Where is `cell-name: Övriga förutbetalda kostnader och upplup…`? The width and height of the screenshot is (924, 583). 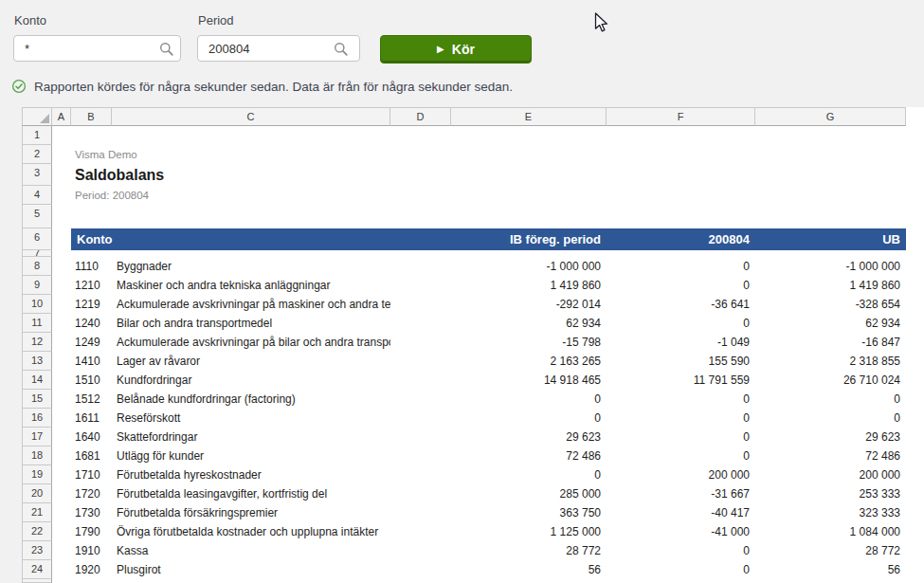 cell-name: Övriga förutbetalda kostnader och upplup… is located at coordinates (254, 532).